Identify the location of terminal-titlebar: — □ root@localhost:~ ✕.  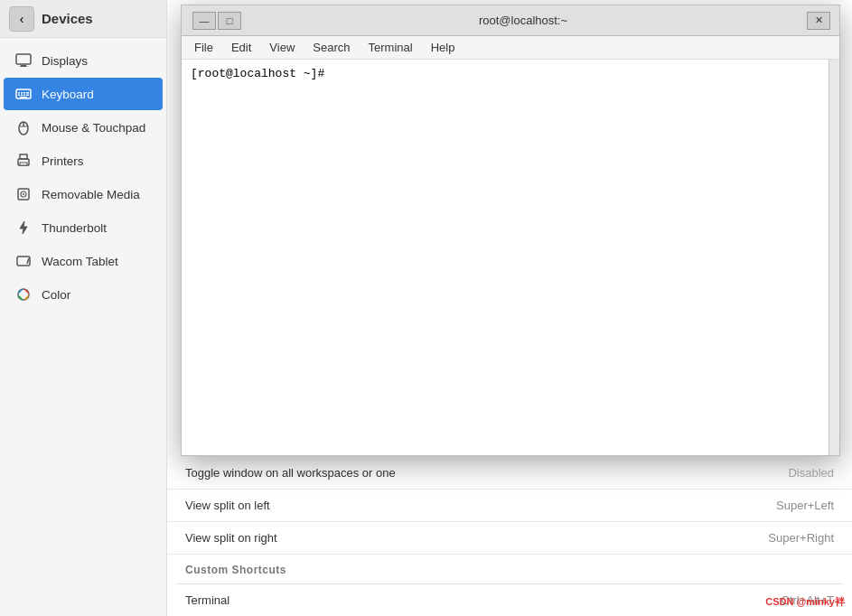
(510, 21).